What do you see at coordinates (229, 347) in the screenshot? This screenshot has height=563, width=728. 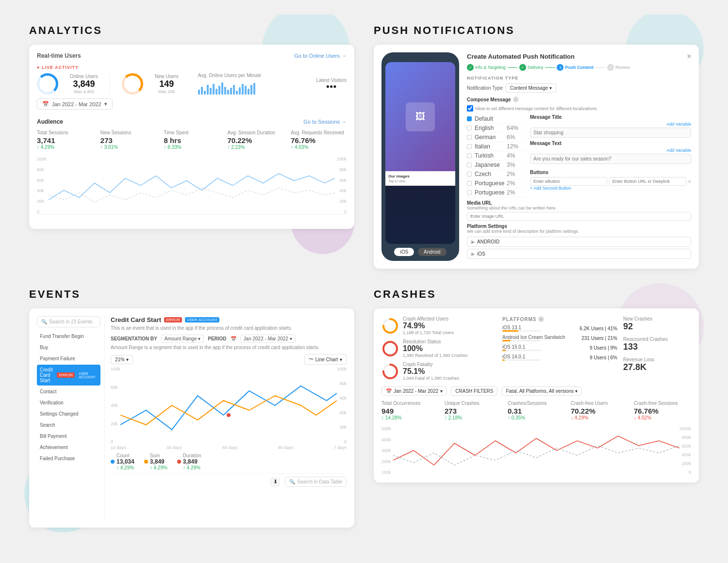 I see `seg-desc: Amount Range is a segment that is used i…` at bounding box center [229, 347].